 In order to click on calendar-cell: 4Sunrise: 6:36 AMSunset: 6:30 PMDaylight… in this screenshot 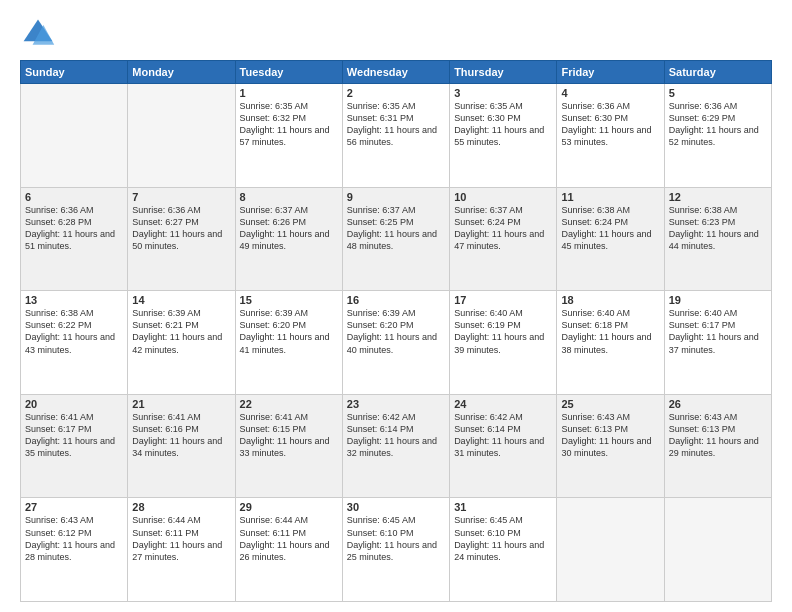, I will do `click(610, 136)`.